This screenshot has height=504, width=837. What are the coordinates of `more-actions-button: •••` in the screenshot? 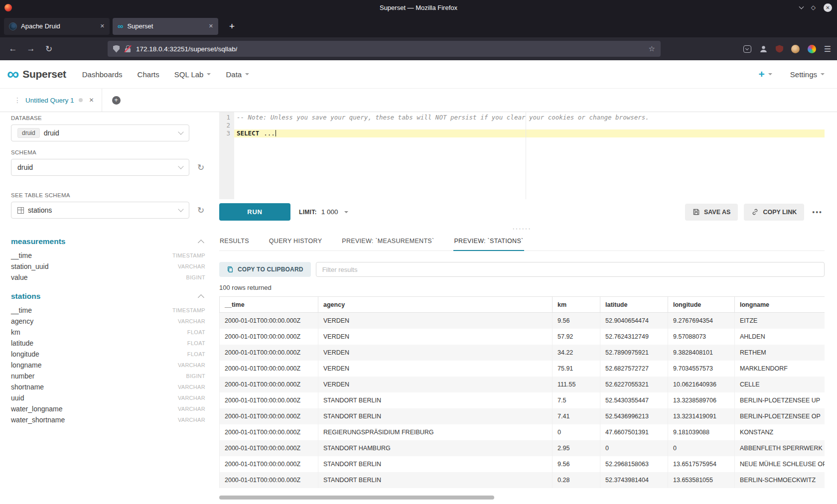 It's located at (817, 212).